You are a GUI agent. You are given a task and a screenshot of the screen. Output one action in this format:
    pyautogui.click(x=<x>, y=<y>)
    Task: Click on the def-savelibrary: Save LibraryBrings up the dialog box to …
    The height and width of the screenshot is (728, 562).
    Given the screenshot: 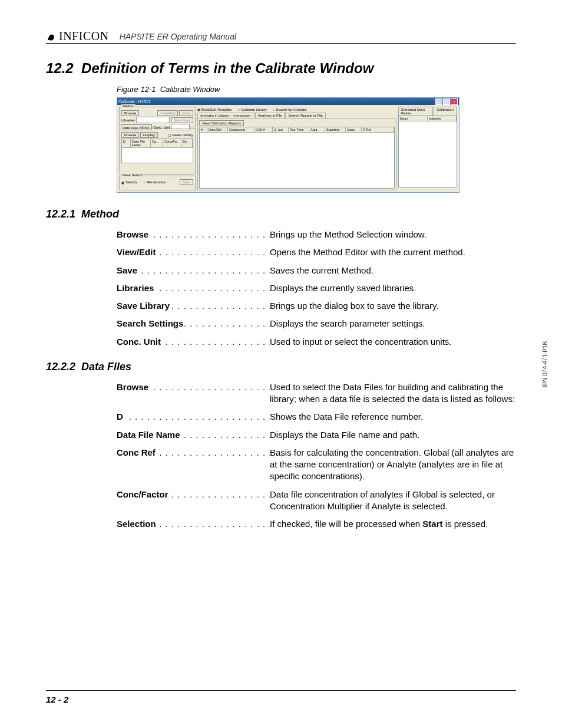 What is the action you would take?
    pyautogui.click(x=316, y=306)
    